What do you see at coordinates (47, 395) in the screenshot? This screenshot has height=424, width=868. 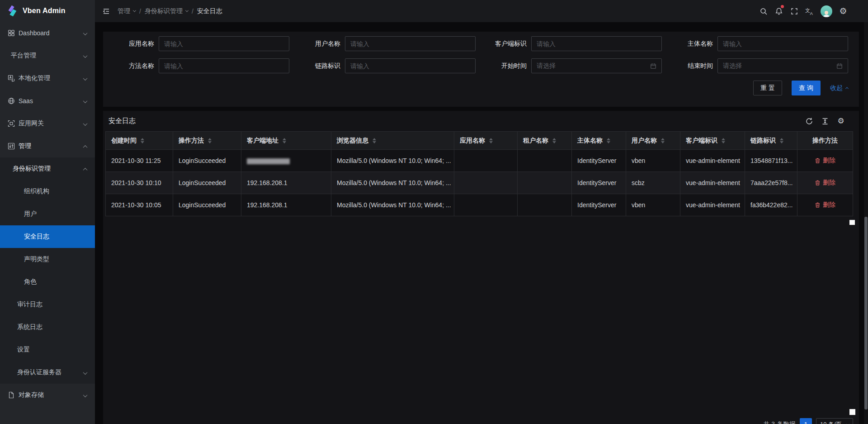 I see `sidebar-item-object-storage: 对象存储` at bounding box center [47, 395].